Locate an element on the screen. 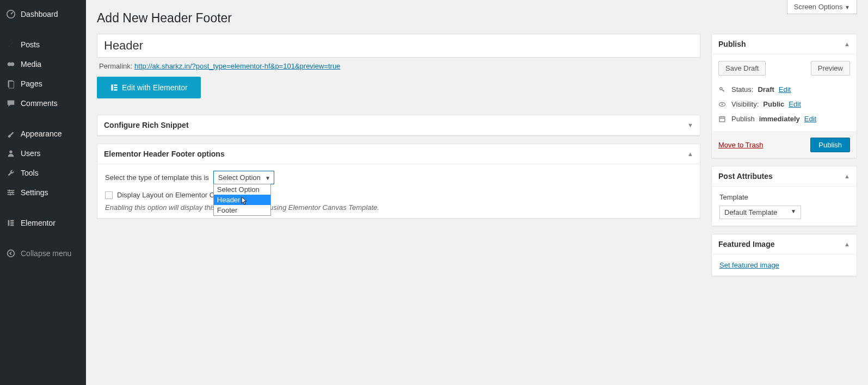 The image size is (868, 385). template-type-dropdown: Select Option Header Footer is located at coordinates (242, 200).